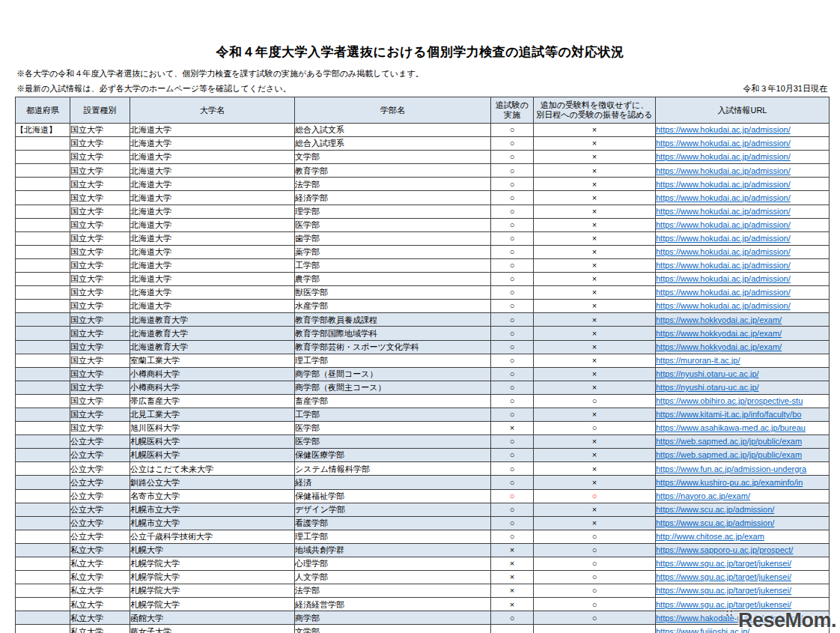 Image resolution: width=840 pixels, height=633 pixels. I want to click on table-row: 私立大学函館大学商学部○○https://www.hakodate-u.ac.j…, so click(422, 618).